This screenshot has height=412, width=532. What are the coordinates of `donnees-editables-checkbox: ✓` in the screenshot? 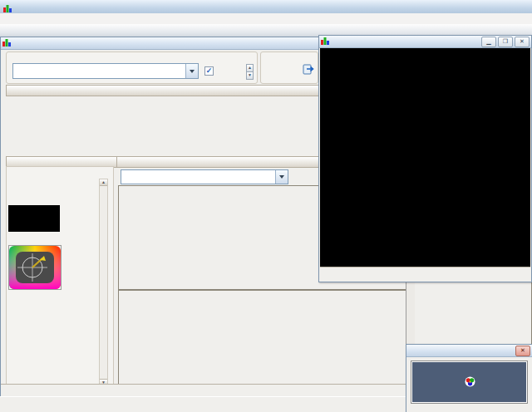 It's located at (209, 71).